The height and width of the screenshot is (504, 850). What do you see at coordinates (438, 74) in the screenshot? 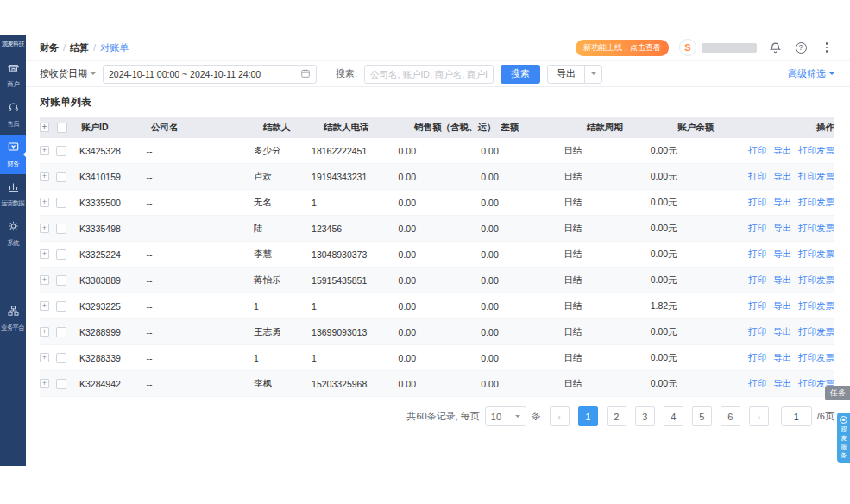
I see `filter-bar: 按收货日期 2024-10-11 00:00 ~ 2024-10-11 24:0…` at bounding box center [438, 74].